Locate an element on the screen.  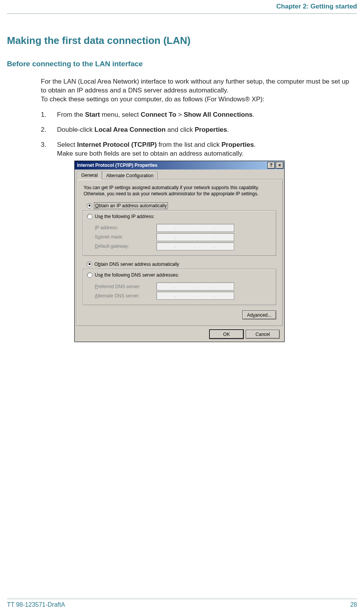
help-button: ? is located at coordinates (271, 165).